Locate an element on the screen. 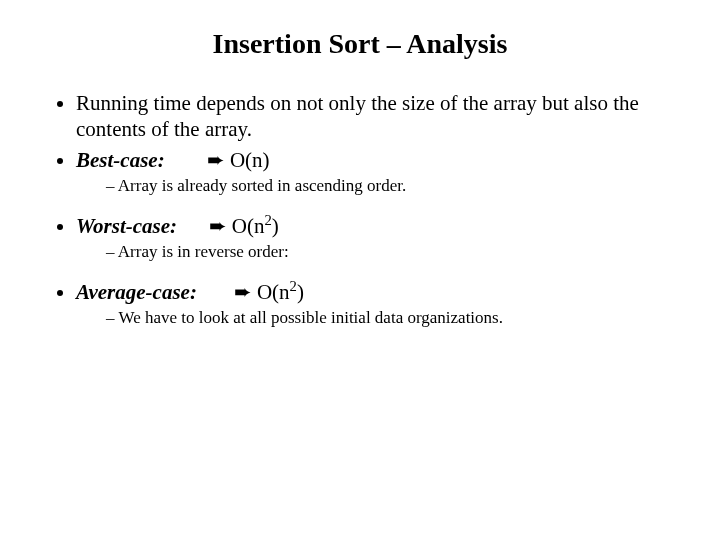 The image size is (720, 540). slide-title: Insertion Sort – Analysis is located at coordinates (360, 44).